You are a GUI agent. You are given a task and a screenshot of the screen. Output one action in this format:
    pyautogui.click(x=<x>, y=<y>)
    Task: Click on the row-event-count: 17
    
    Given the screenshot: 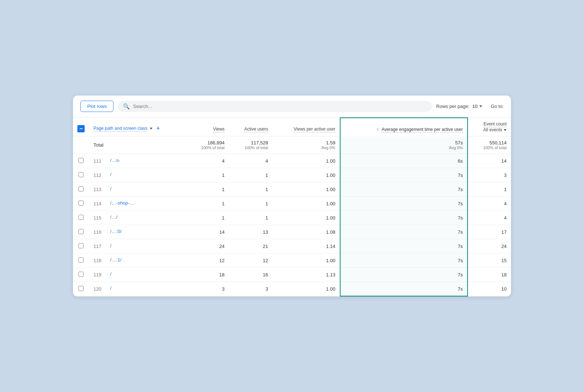 What is the action you would take?
    pyautogui.click(x=489, y=232)
    